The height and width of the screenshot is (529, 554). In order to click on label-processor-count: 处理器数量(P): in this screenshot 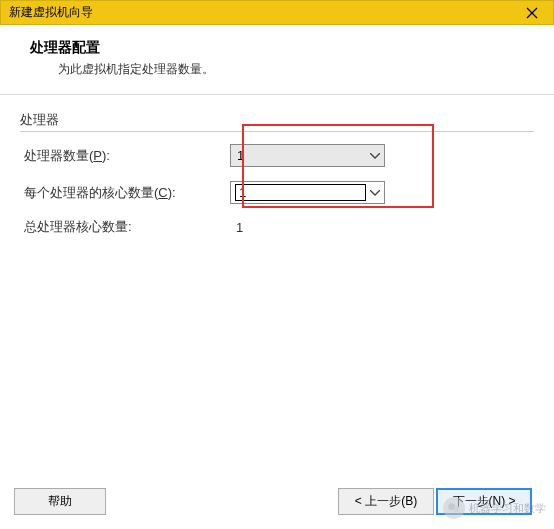, I will do `click(125, 156)`.